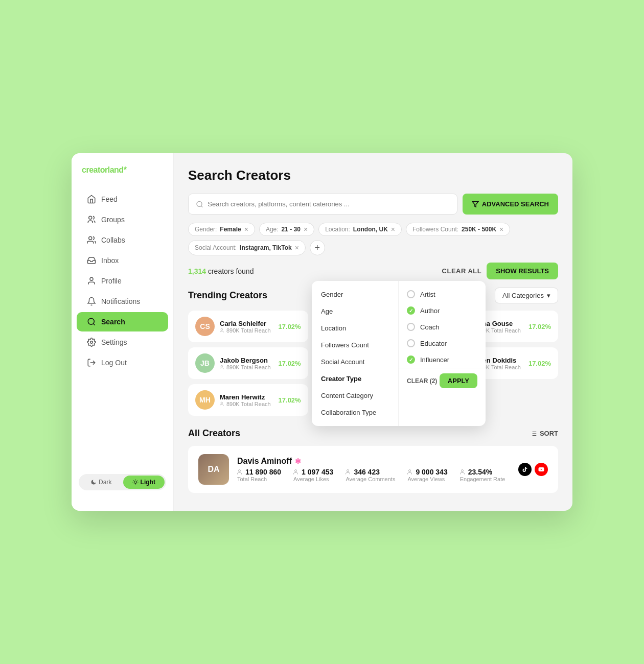 The width and height of the screenshot is (644, 664). Describe the element at coordinates (248, 363) in the screenshot. I see `creator-card-jakob: JB Jakob Bergson 890K Total Reach 17.02%` at that location.